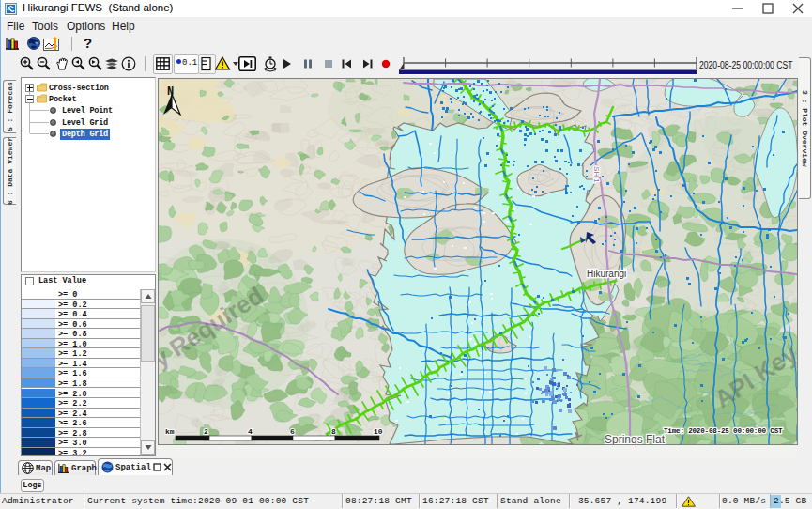 The image size is (812, 509). I want to click on svg-text: 2, so click(207, 432).